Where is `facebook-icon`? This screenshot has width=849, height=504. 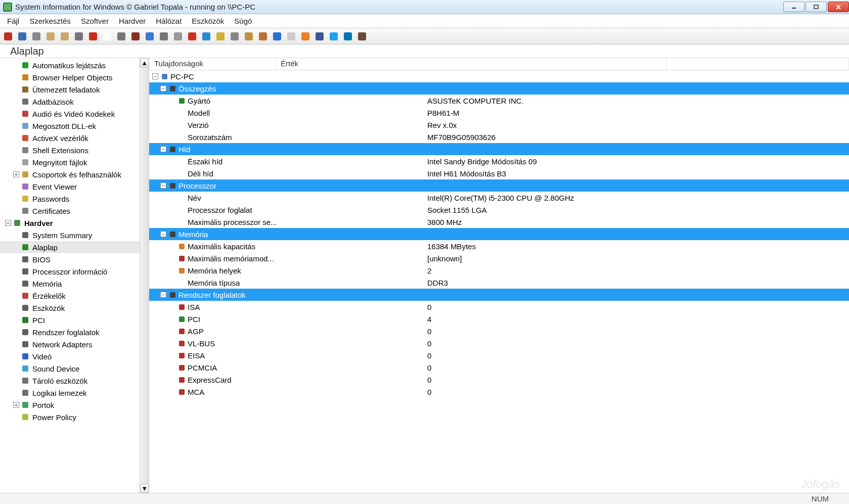 facebook-icon is located at coordinates (320, 36).